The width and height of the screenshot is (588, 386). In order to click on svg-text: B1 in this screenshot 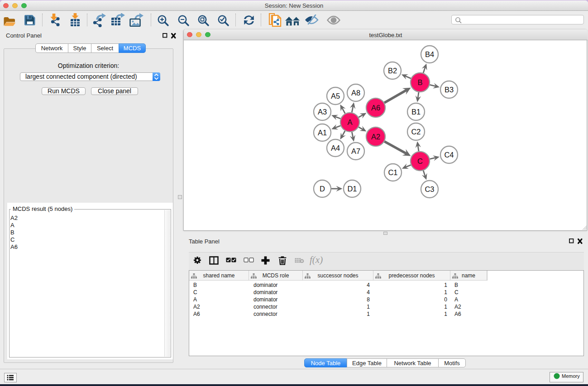, I will do `click(416, 112)`.